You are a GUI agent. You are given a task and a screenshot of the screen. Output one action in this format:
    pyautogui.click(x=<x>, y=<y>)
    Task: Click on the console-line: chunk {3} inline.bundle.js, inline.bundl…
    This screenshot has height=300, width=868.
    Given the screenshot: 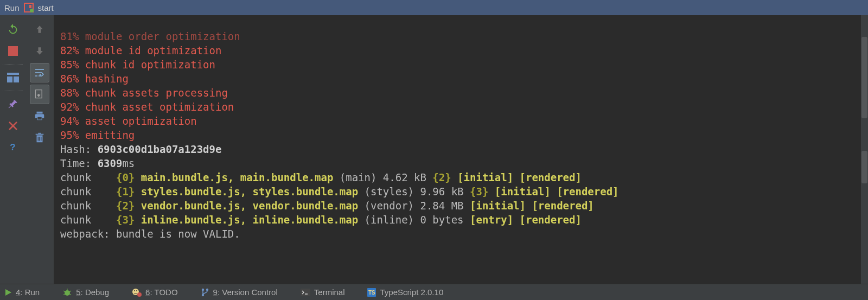 What is the action you would take?
    pyautogui.click(x=321, y=220)
    